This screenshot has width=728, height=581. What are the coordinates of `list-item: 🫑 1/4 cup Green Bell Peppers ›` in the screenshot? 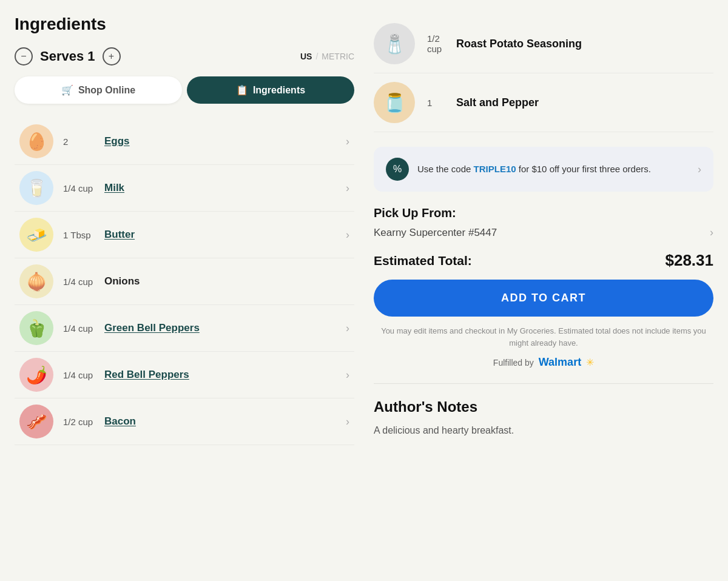 It's located at (184, 329).